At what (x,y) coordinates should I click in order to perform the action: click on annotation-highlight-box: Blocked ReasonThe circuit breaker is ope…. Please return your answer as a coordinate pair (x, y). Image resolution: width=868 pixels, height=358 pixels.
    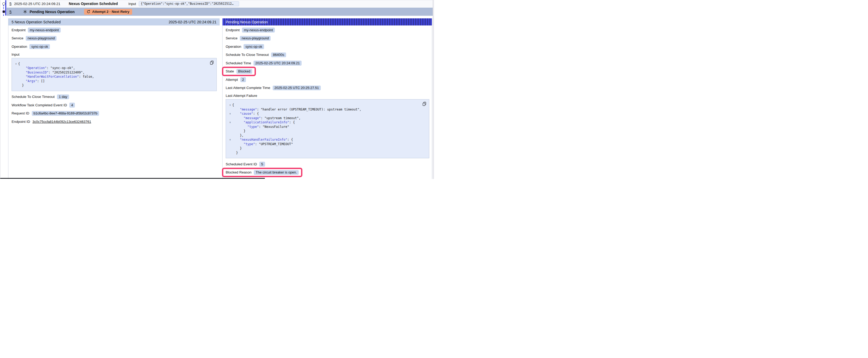
    Looking at the image, I should click on (262, 172).